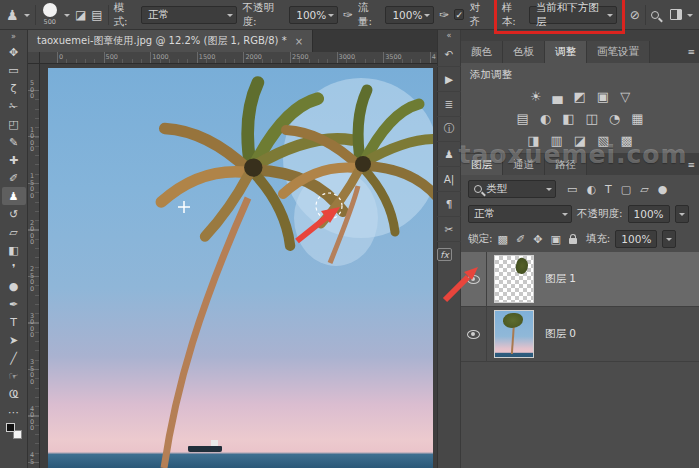  I want to click on sample-select: 当前和下方图层, so click(573, 15).